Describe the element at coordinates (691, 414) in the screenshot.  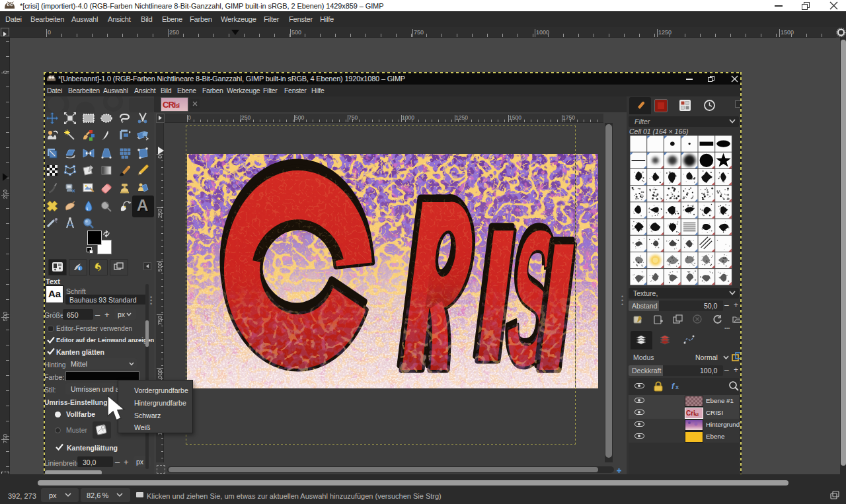
I see `svg-text: Cri` at that location.